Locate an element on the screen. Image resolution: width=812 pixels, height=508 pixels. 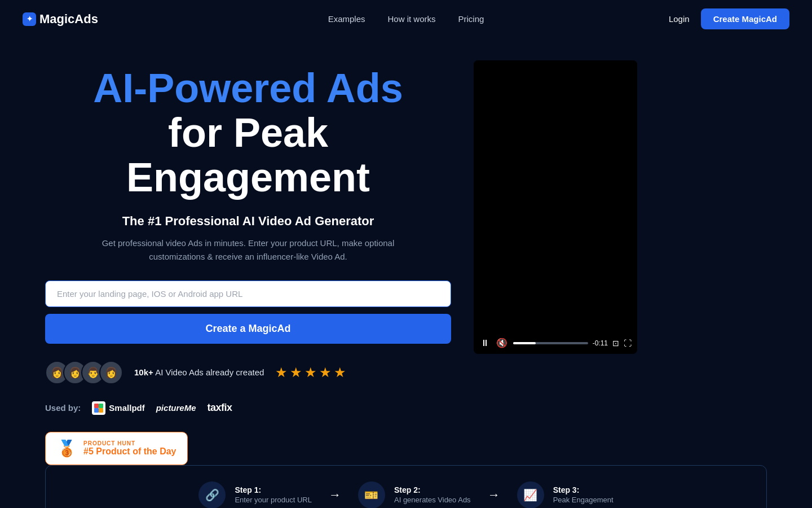
mute-button: 🔇 is located at coordinates (502, 343).